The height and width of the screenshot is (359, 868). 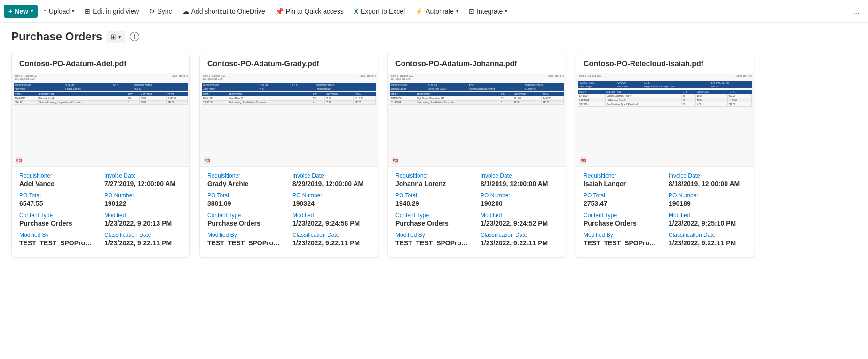 I want to click on toolbar: + New ▾ ↑ Upload ▾ ⊞ Edit in grid view ↻…, so click(x=434, y=11).